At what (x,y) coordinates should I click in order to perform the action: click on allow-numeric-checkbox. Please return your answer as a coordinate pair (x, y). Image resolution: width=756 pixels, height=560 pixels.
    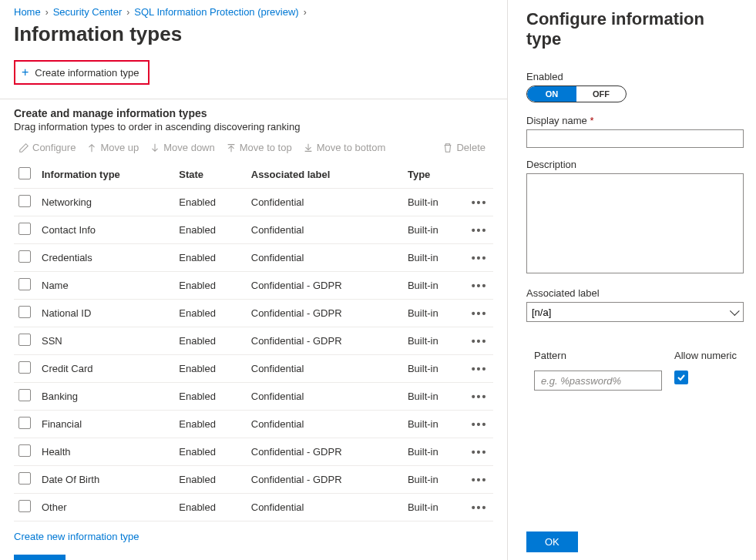
    Looking at the image, I should click on (681, 377).